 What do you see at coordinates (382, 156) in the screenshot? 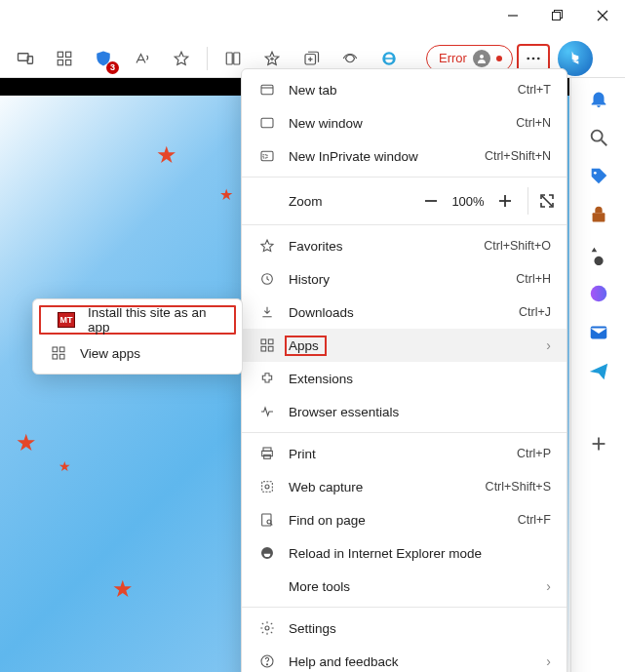
I see `menu-label: New InPrivate window` at bounding box center [382, 156].